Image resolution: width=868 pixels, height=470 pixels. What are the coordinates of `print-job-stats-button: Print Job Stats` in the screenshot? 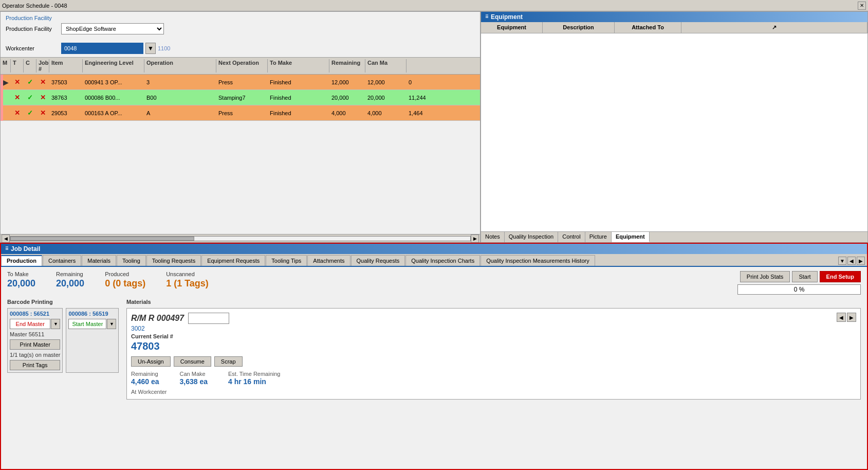 It's located at (765, 277).